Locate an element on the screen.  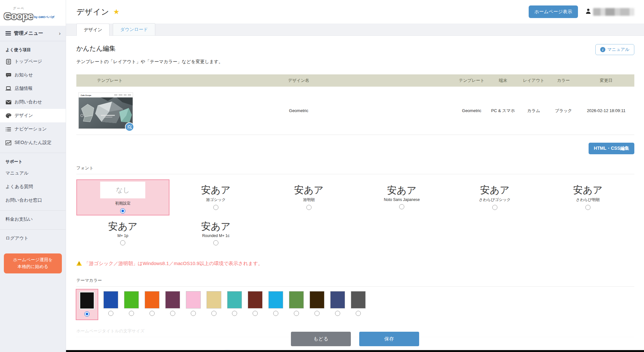
warning-icon is located at coordinates (79, 264).